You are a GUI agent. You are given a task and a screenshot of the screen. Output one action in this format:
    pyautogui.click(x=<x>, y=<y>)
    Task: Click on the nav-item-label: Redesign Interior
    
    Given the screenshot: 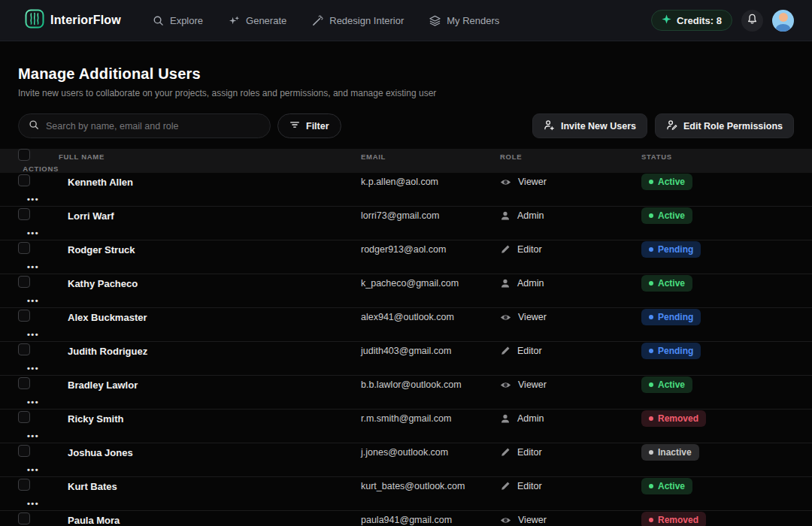 What is the action you would take?
    pyautogui.click(x=367, y=21)
    